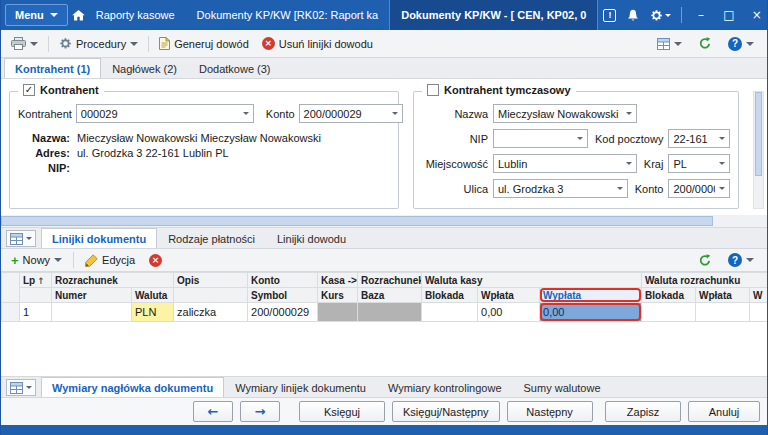 The height and width of the screenshot is (435, 768). I want to click on ksieguj-nastepny-button: Księguj/Następny, so click(446, 412).